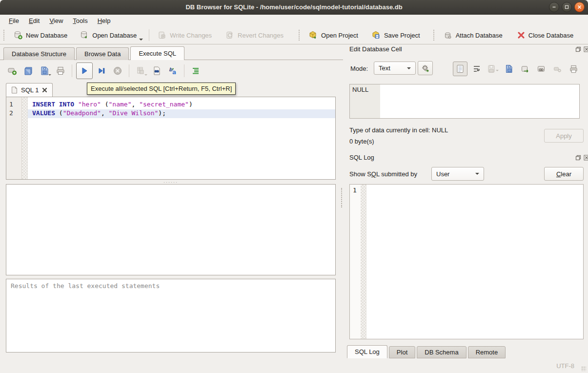 Image resolution: width=588 pixels, height=373 pixels. What do you see at coordinates (41, 35) in the screenshot?
I see `new-database-button: New Database` at bounding box center [41, 35].